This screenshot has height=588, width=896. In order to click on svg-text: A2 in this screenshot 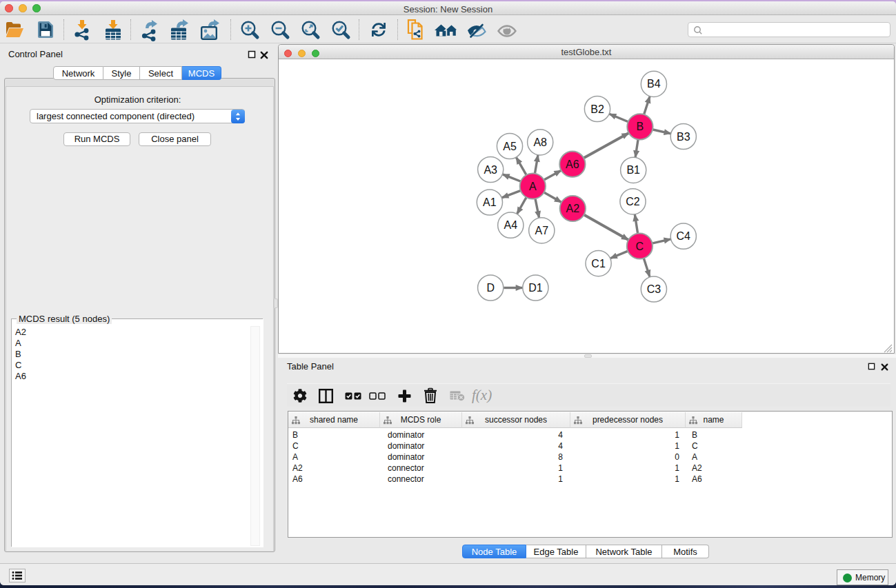, I will do `click(573, 208)`.